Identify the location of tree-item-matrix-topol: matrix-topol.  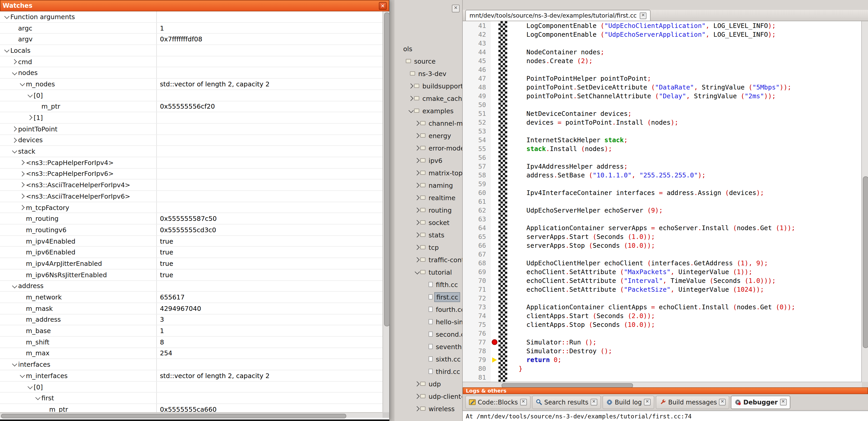
(428, 172).